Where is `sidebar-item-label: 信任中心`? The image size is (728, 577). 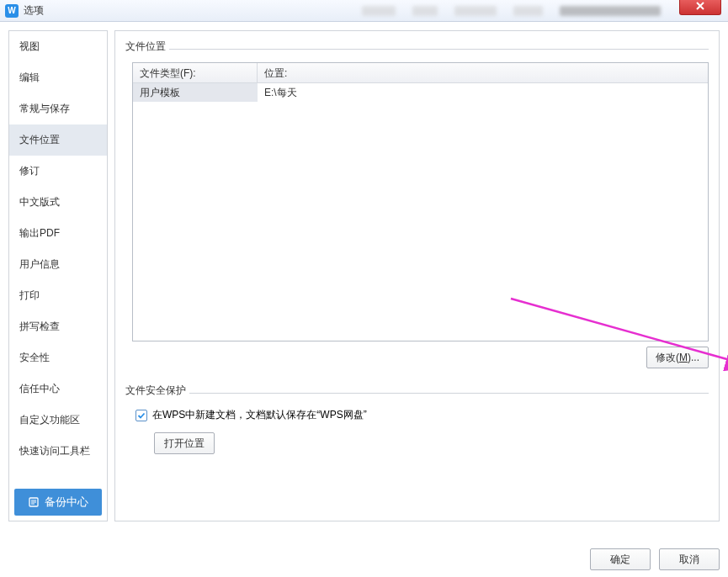 sidebar-item-label: 信任中心 is located at coordinates (40, 389).